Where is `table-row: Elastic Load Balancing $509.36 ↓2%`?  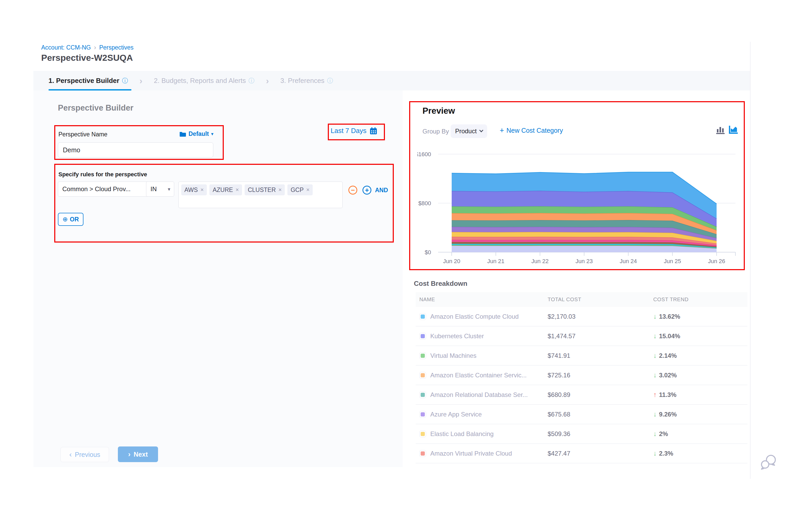
table-row: Elastic Load Balancing $509.36 ↓2% is located at coordinates (582, 434).